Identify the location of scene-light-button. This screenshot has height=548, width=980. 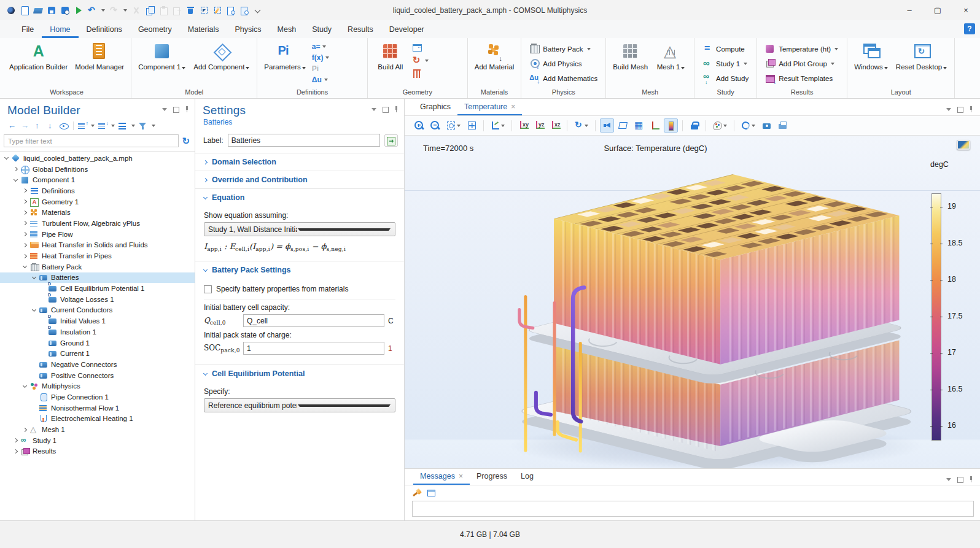
(607, 125).